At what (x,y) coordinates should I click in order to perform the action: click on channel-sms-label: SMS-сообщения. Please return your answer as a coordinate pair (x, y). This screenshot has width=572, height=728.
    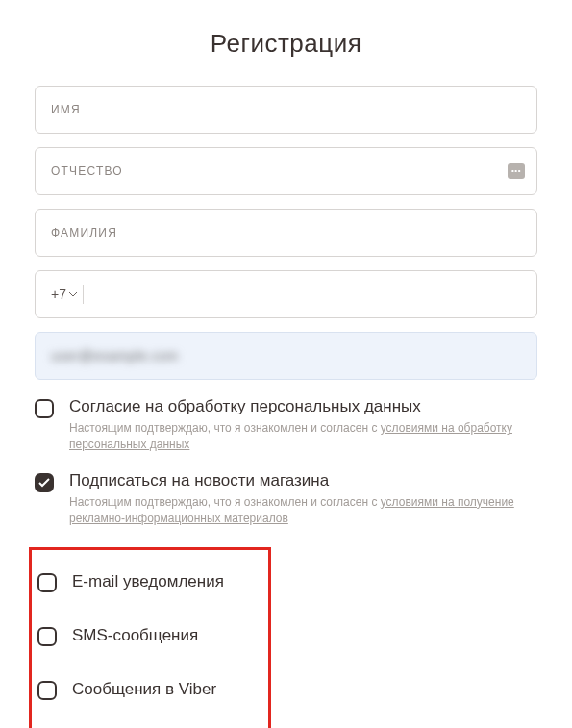
    Looking at the image, I should click on (135, 636).